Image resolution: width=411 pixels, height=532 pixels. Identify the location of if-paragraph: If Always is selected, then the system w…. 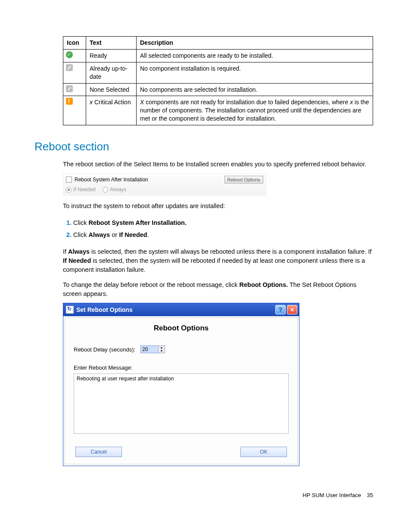
(218, 261).